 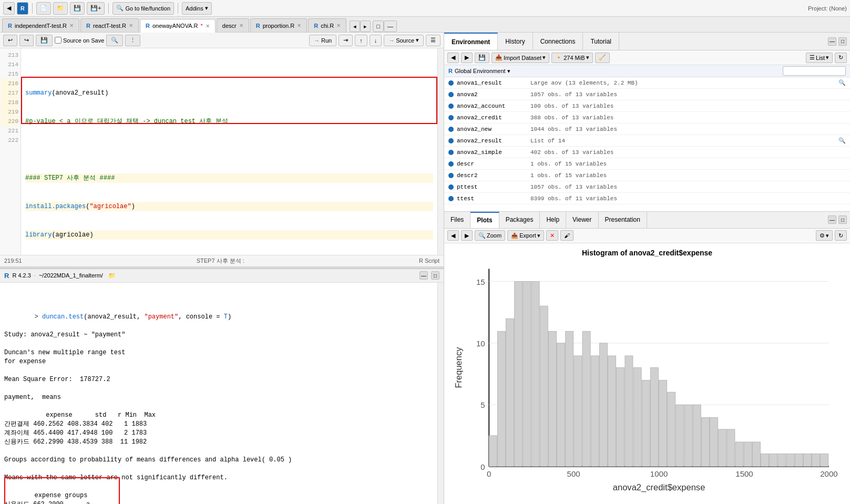 What do you see at coordinates (435, 275) in the screenshot?
I see `console-maximize: □` at bounding box center [435, 275].